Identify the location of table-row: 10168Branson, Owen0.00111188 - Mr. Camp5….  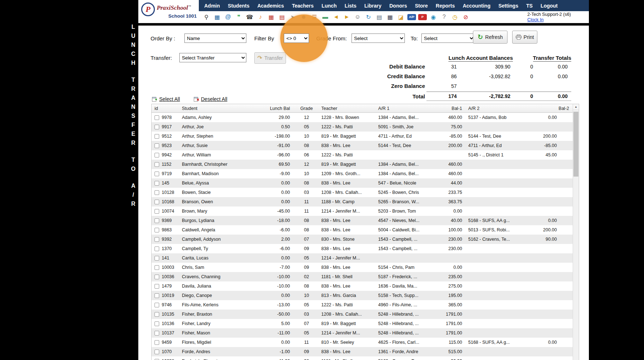
(362, 202).